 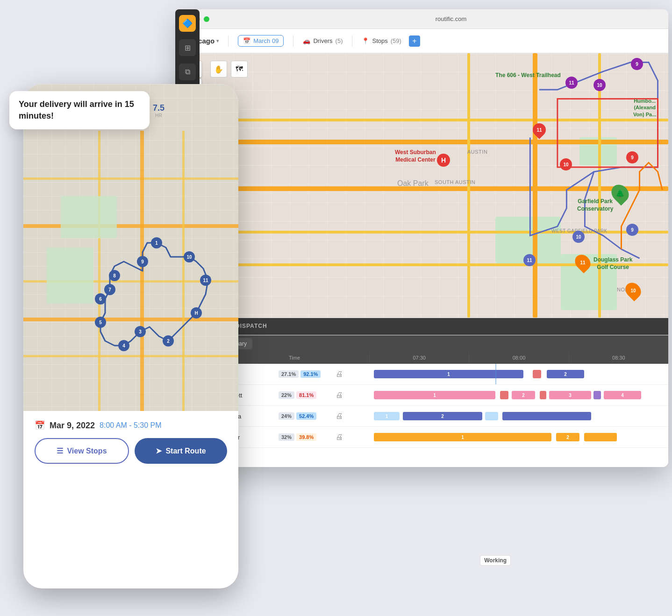 What do you see at coordinates (289, 374) in the screenshot?
I see `pct1-alex: 27.1%` at bounding box center [289, 374].